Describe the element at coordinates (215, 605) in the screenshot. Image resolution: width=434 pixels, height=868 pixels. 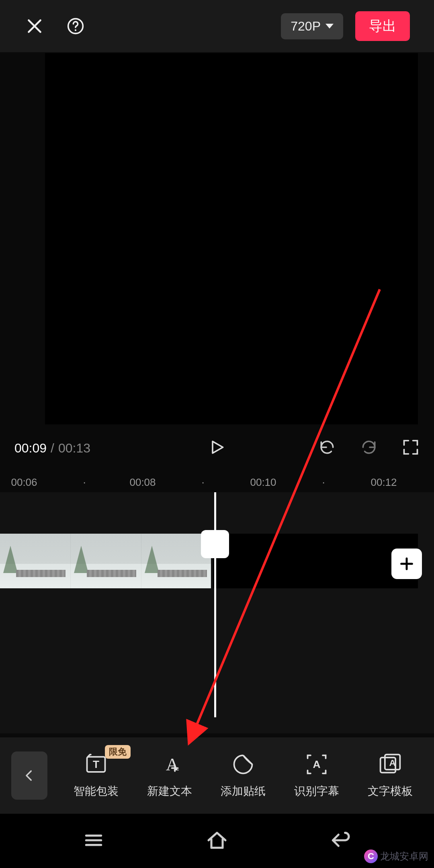
I see `playhead-line` at that location.